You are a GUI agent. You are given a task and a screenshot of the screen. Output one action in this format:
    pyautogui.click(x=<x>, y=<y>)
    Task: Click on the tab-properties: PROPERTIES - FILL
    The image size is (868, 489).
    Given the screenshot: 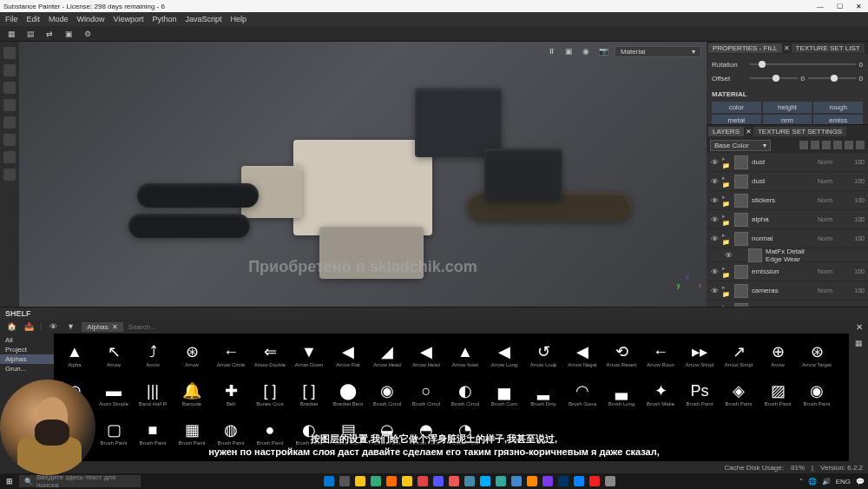 What is the action you would take?
    pyautogui.click(x=745, y=49)
    